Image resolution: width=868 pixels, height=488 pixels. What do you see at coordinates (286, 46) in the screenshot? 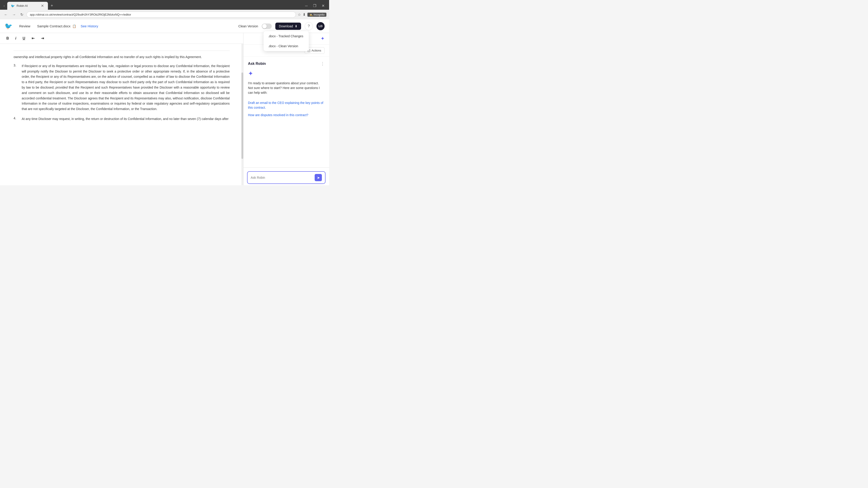
I see `dropdown-item-clean: .docx - Clean Version` at bounding box center [286, 46].